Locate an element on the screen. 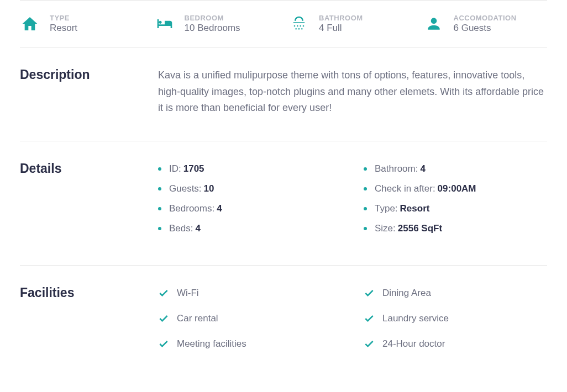 Image resolution: width=567 pixels, height=392 pixels. details-title: Details is located at coordinates (78, 201).